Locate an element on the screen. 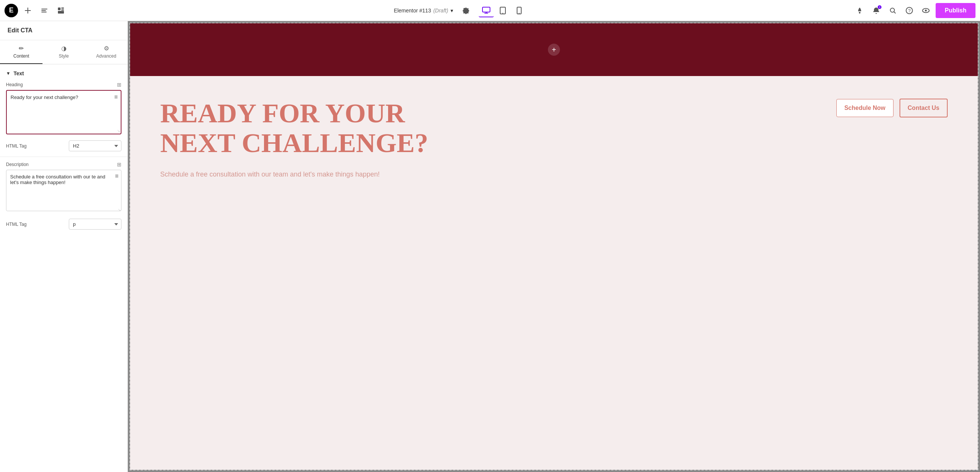 The height and width of the screenshot is (472, 980). description-icons: ⊞ is located at coordinates (119, 164).